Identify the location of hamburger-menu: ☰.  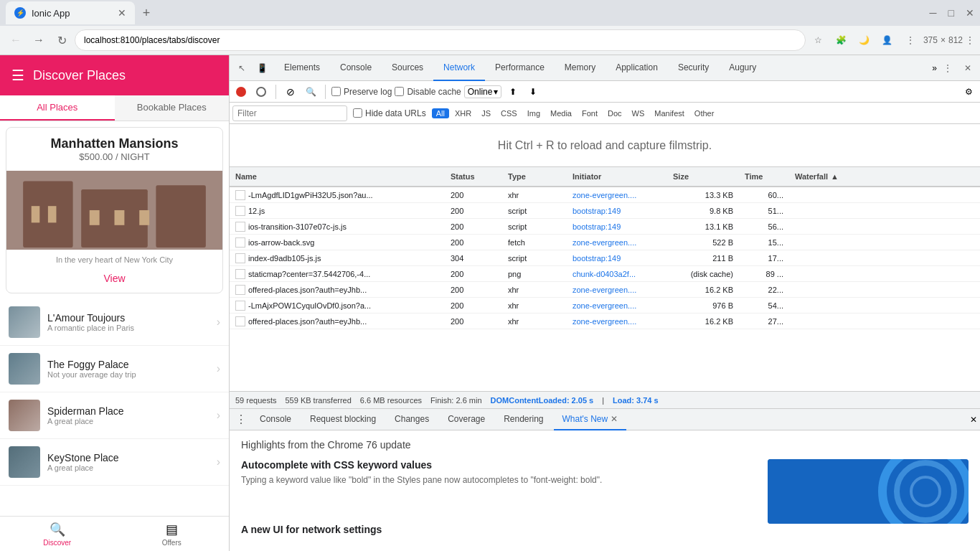
(18, 75).